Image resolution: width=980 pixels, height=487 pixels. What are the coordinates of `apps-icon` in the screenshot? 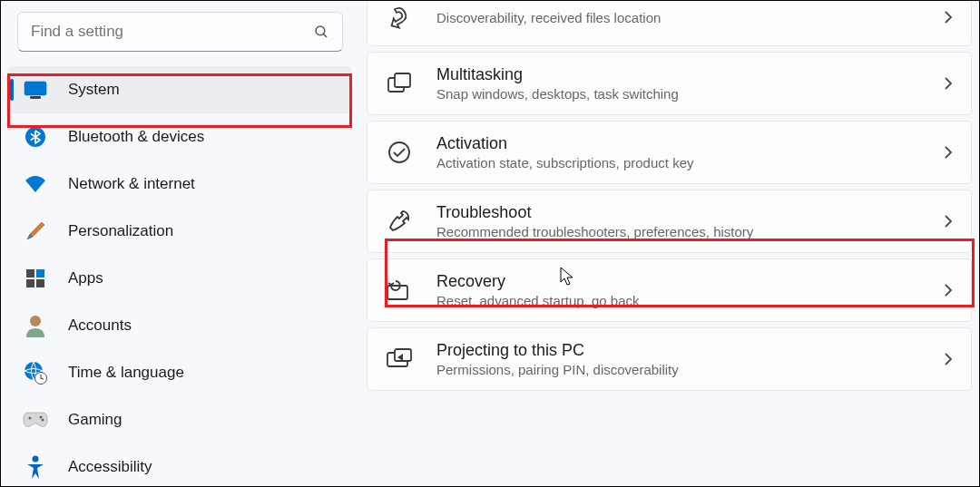 It's located at (35, 278).